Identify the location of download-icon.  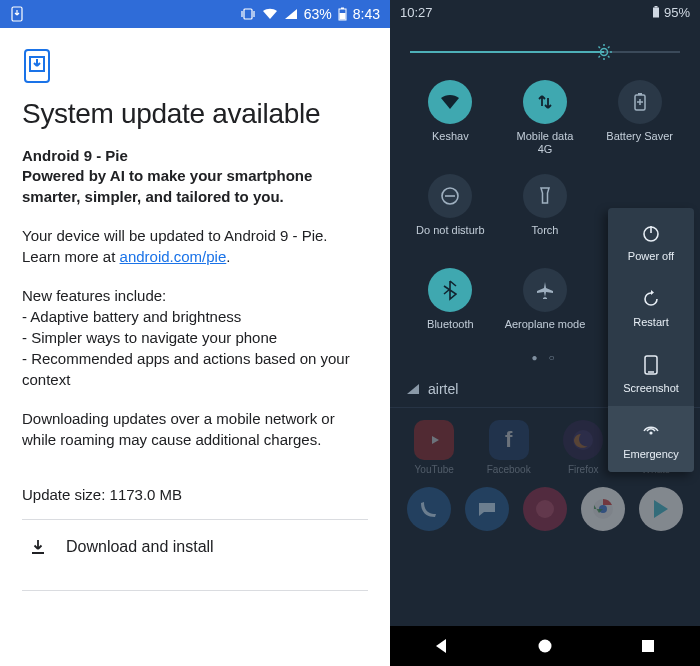
(38, 547).